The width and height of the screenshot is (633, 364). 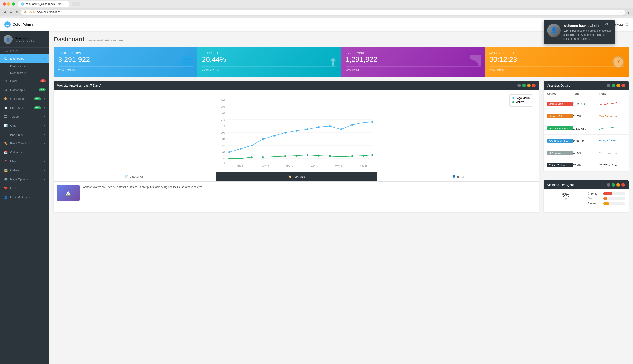 I want to click on sidebar-item-bootstrap4: B Bootstrap 4 NEW, so click(x=24, y=90).